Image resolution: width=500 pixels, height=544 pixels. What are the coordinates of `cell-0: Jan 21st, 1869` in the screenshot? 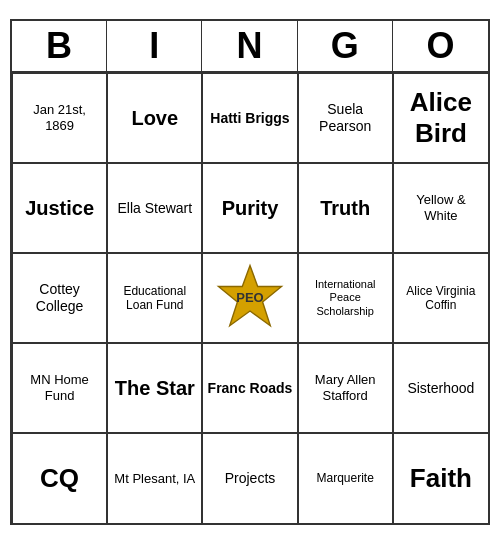 It's located at (60, 118).